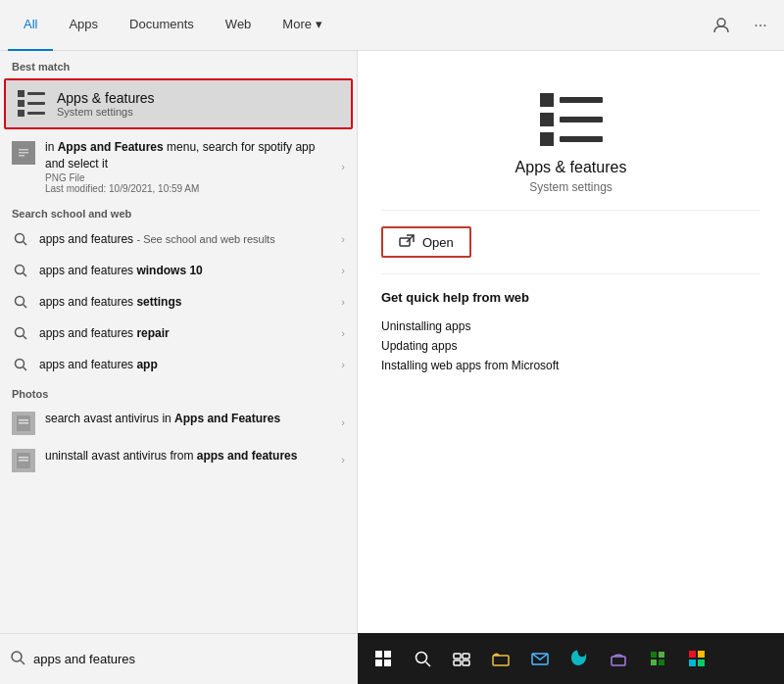 The height and width of the screenshot is (684, 784). Describe the element at coordinates (178, 239) in the screenshot. I see `web-item-0: apps and features - See school and web r…` at that location.